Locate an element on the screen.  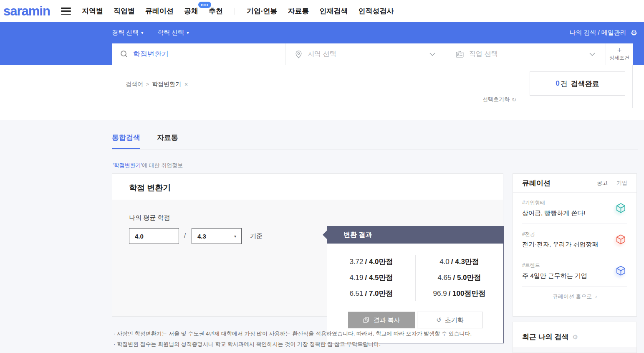
result-subtitle: '학점변환기'에 대한 취업정보 is located at coordinates (148, 165).